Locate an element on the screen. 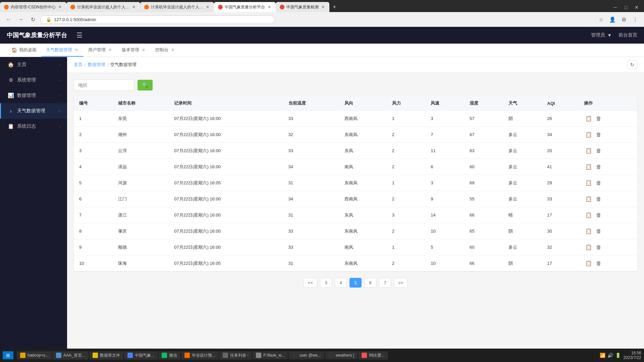 The image size is (644, 362). refresh-button: ↻ is located at coordinates (632, 65).